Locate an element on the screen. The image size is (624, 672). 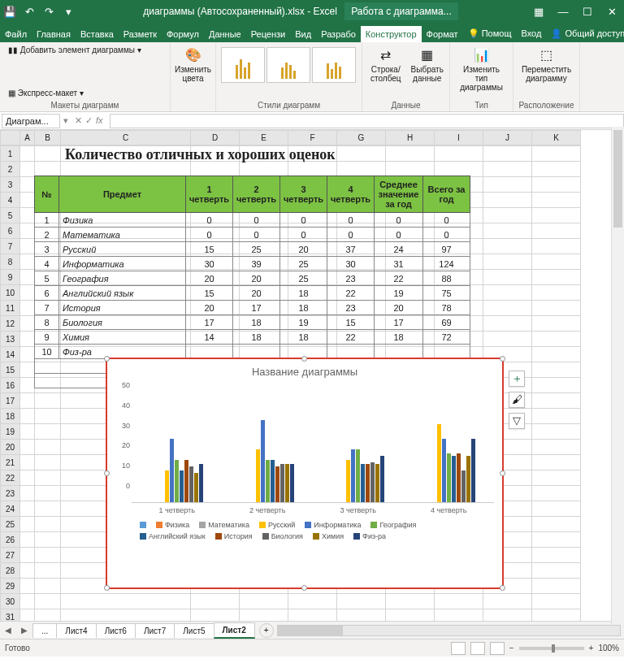
legend-item: Биология is located at coordinates (283, 536).